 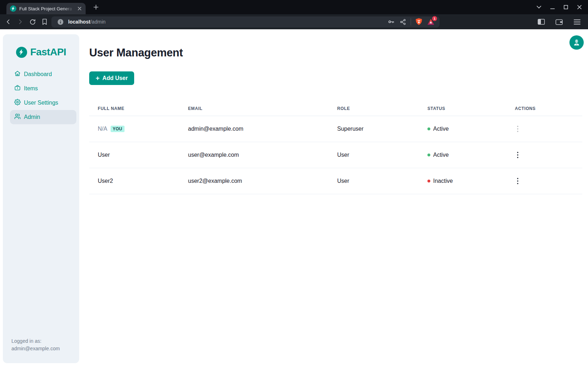 I want to click on reload-button, so click(x=32, y=22).